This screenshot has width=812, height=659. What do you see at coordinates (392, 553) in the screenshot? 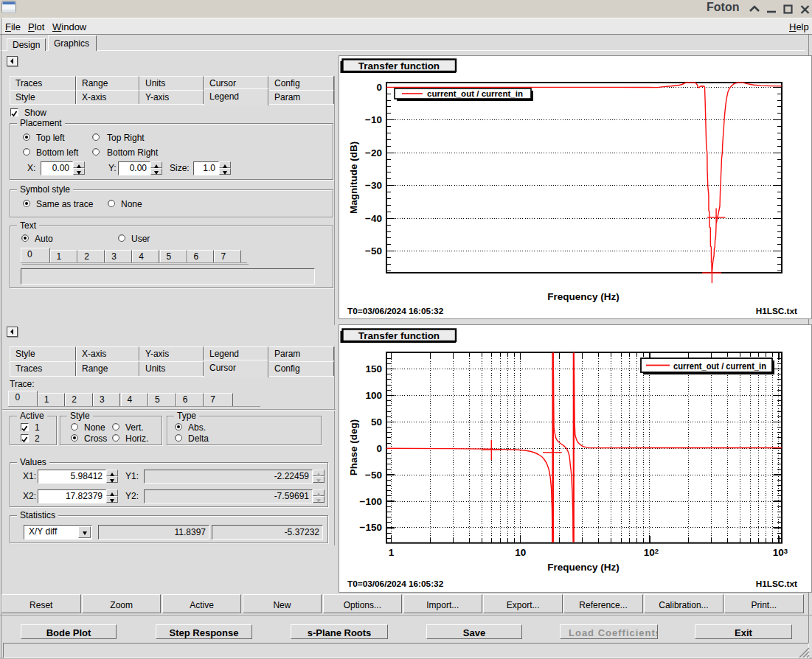
I see `svg-text: 1` at bounding box center [392, 553].